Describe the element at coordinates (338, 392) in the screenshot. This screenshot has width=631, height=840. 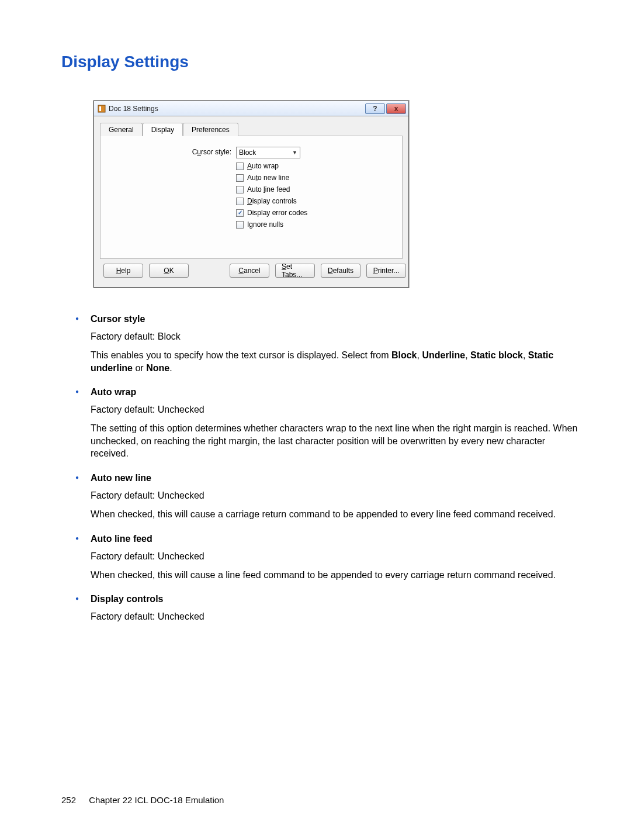
I see `item-title: Auto wrap` at that location.